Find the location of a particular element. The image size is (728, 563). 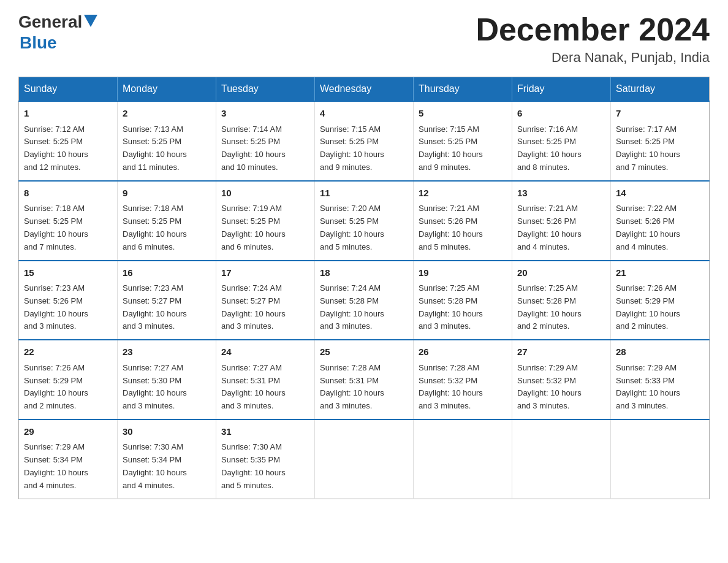

calendar-day-cell: 2Sunrise: 7:13 AMSunset: 5:25 PMDaylight… is located at coordinates (167, 141).